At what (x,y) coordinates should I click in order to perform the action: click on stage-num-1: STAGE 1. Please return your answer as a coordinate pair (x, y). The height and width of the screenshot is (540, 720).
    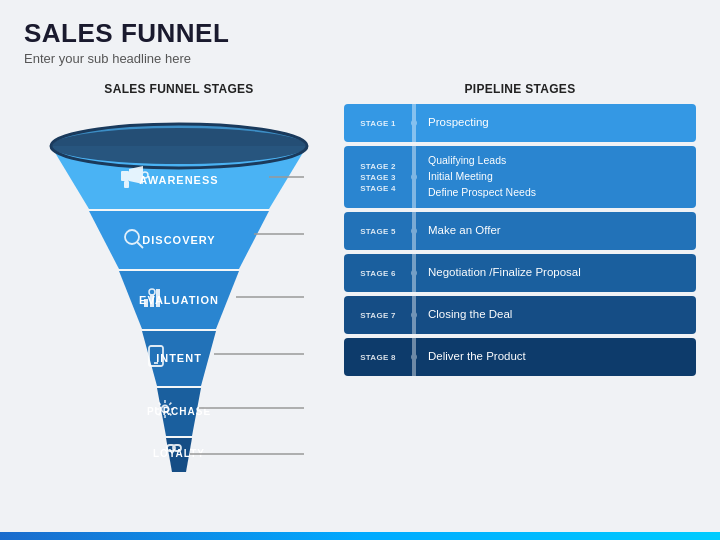
    Looking at the image, I should click on (378, 124).